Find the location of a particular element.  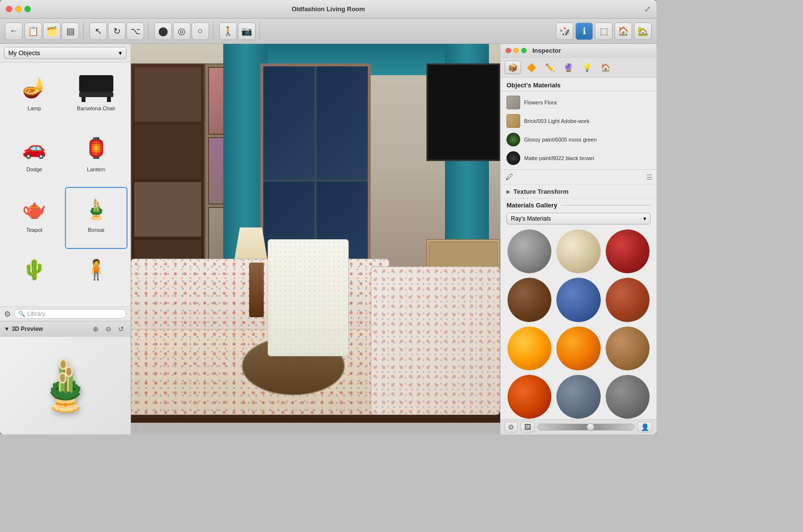

zoom-in-btn: ⊕ is located at coordinates (96, 329).